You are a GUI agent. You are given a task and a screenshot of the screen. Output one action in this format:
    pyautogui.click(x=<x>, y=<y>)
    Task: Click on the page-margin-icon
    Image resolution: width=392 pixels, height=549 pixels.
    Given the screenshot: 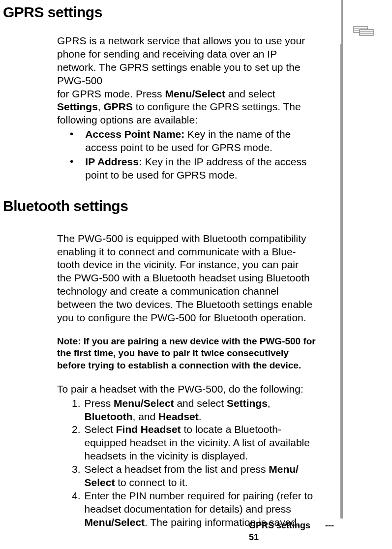 What is the action you would take?
    pyautogui.click(x=365, y=30)
    